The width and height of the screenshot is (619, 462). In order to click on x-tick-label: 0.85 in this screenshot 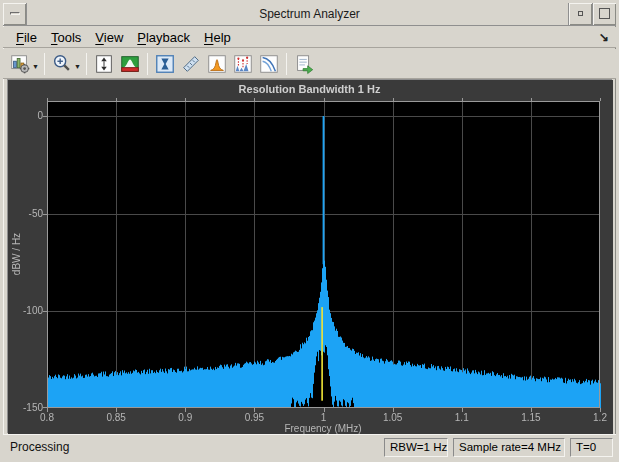, I will do `click(116, 418)`.